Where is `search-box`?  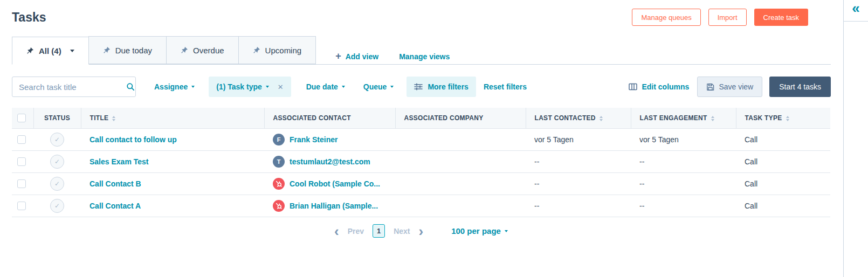 search-box is located at coordinates (74, 87).